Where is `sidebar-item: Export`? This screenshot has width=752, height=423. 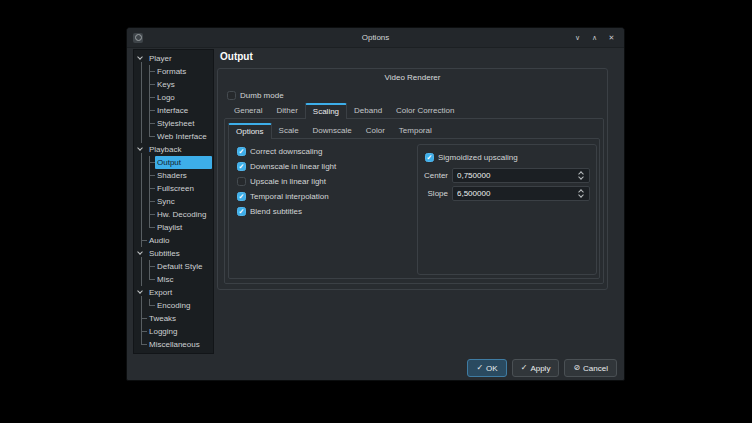
sidebar-item: Export is located at coordinates (174, 292).